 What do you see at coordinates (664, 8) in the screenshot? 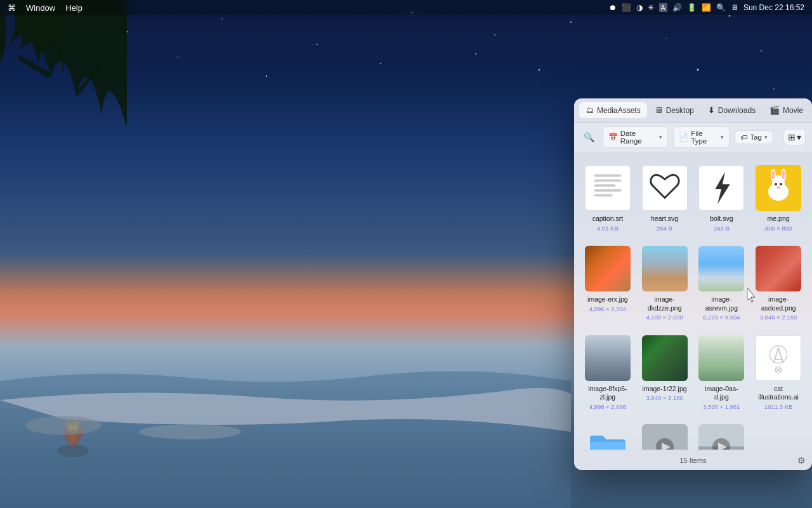
I see `keyboard-icon: A` at bounding box center [664, 8].